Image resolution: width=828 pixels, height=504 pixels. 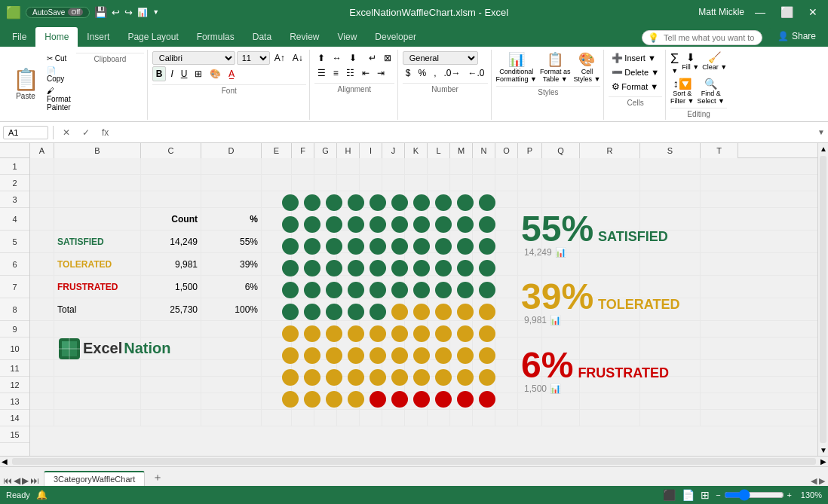 I want to click on sheet-first-button: ⏮, so click(x=8, y=481).